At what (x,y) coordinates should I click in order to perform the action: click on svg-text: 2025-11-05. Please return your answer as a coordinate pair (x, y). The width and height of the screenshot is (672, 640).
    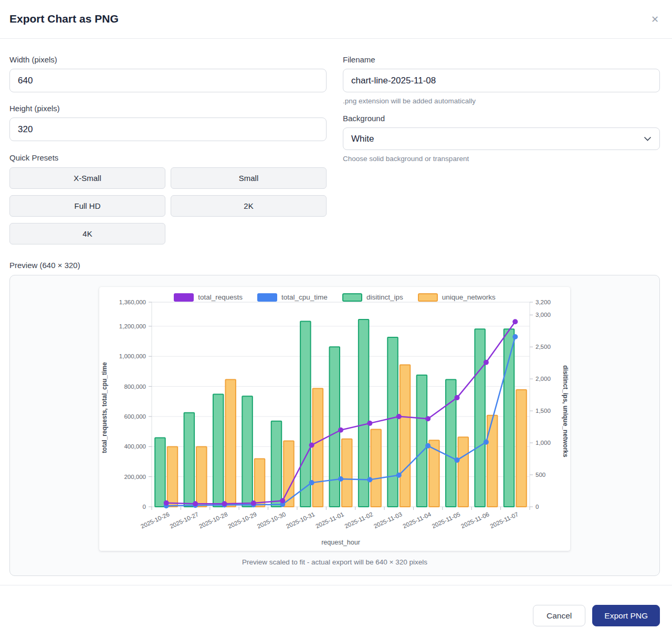
    Looking at the image, I should click on (446, 520).